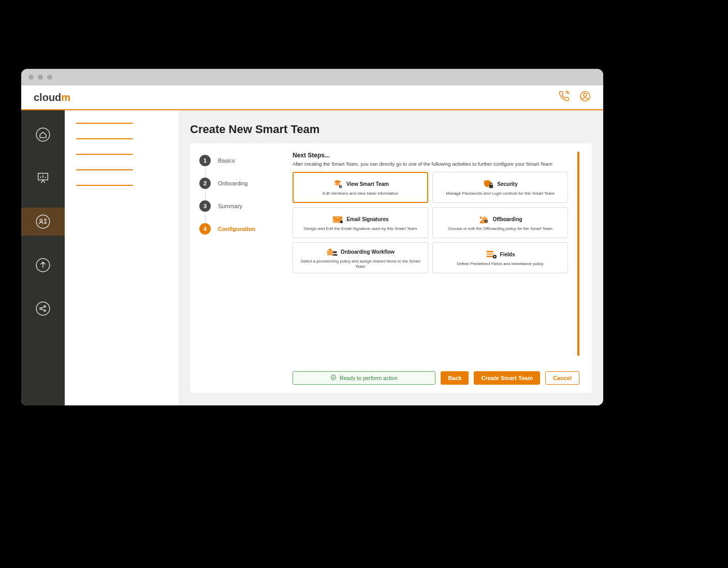  What do you see at coordinates (338, 184) in the screenshot?
I see `layers-icon` at bounding box center [338, 184].